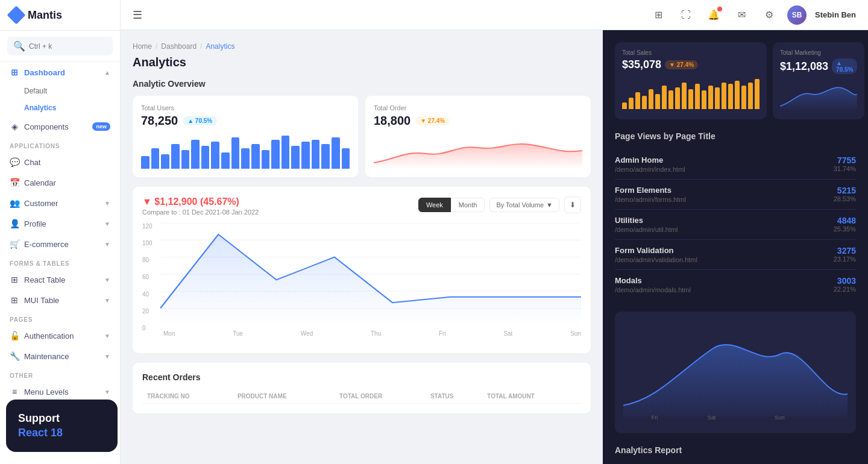 This screenshot has width=868, height=464. What do you see at coordinates (468, 205) in the screenshot?
I see `month-btn: Month` at bounding box center [468, 205].